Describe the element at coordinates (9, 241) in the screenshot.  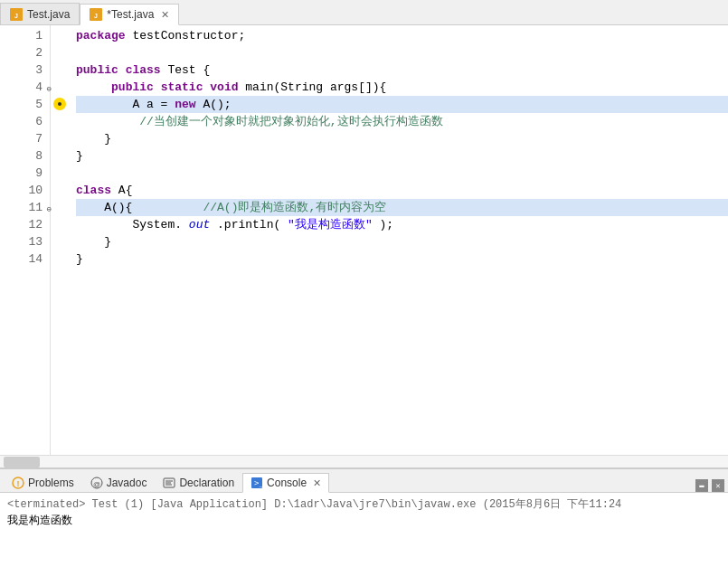
I see `editor-gutter` at that location.